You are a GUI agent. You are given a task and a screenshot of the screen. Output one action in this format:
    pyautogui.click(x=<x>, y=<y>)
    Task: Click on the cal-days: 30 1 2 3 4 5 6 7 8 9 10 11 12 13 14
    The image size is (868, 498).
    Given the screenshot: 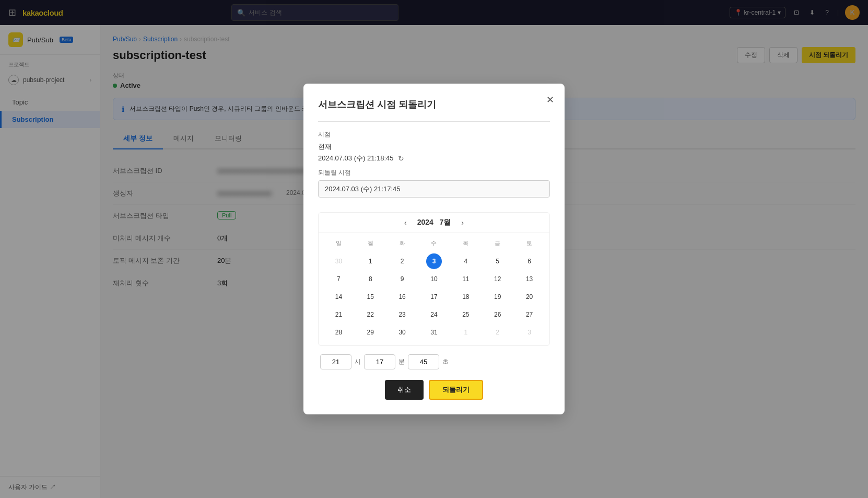 What is the action you would take?
    pyautogui.click(x=434, y=297)
    